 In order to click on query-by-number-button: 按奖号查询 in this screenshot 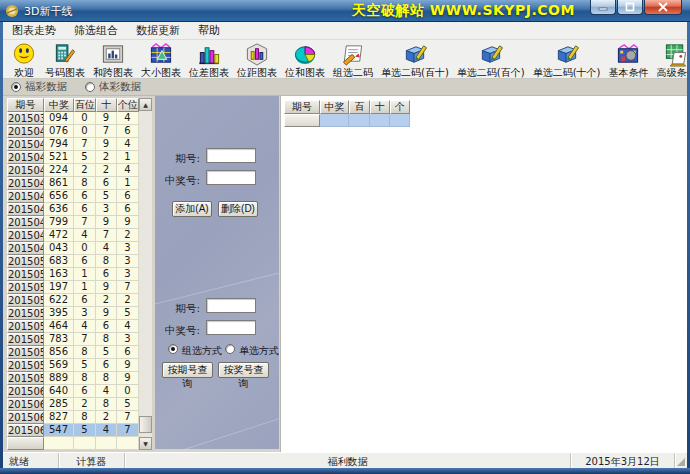, I will do `click(244, 370)`.